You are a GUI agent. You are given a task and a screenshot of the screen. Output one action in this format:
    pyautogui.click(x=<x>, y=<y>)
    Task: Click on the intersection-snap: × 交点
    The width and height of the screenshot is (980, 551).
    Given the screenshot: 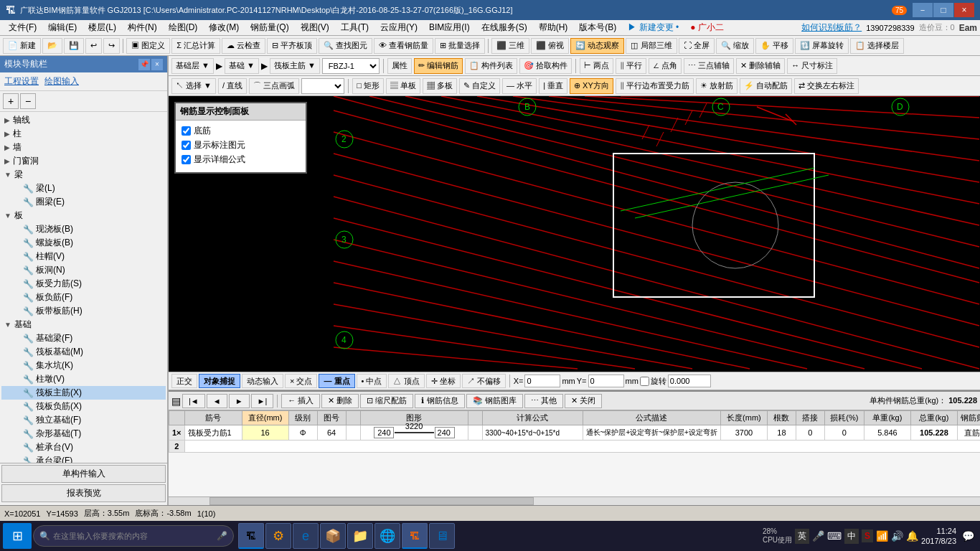 What is the action you would take?
    pyautogui.click(x=301, y=381)
    